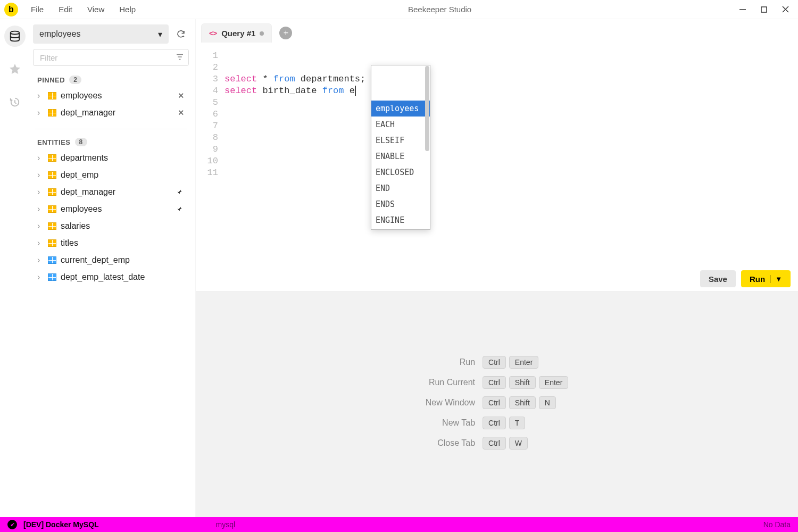 The height and width of the screenshot is (532, 798). I want to click on titlebar: b File Edit View Help Beekeeper Studio, so click(399, 10).